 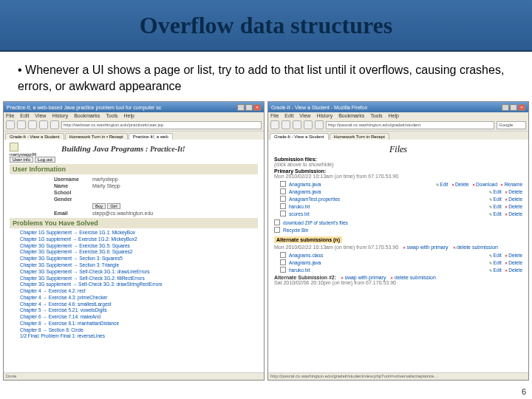 What do you see at coordinates (96, 136) in the screenshot?
I see `tab: Homework Turn in • Recept` at bounding box center [96, 136].